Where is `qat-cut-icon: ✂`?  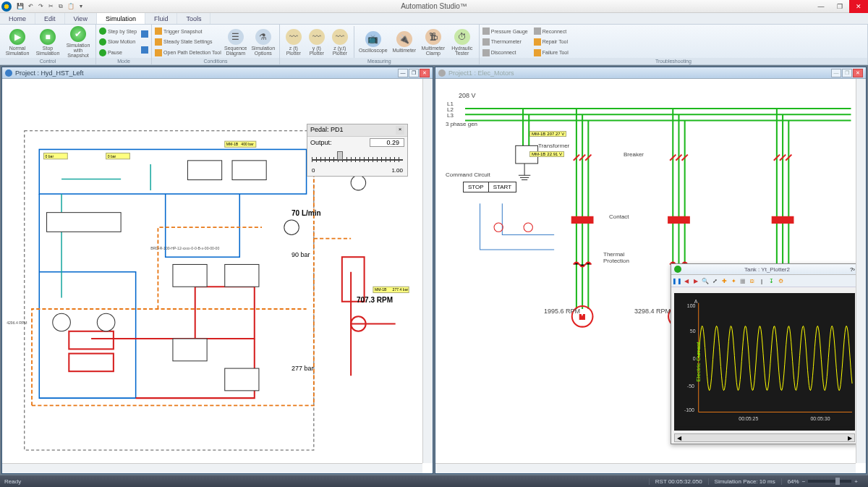 qat-cut-icon: ✂ is located at coordinates (51, 7).